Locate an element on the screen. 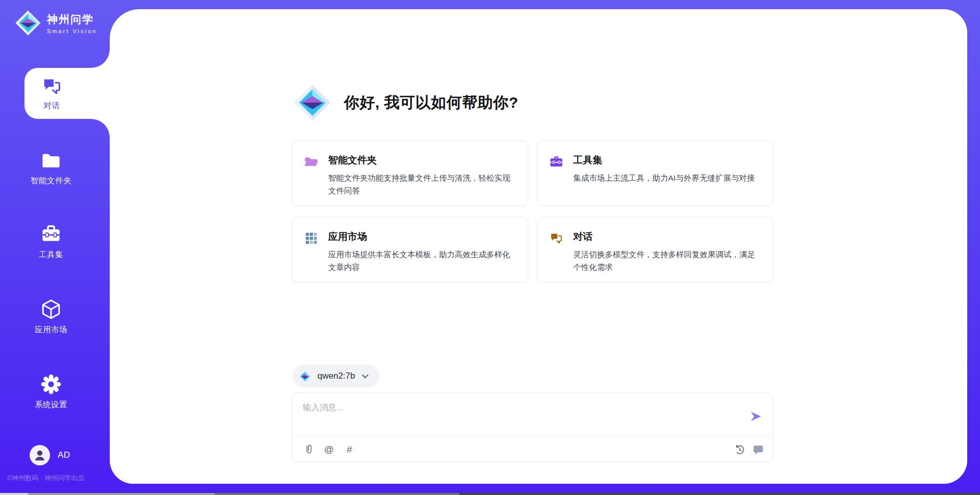  at-icon: @ is located at coordinates (329, 449).